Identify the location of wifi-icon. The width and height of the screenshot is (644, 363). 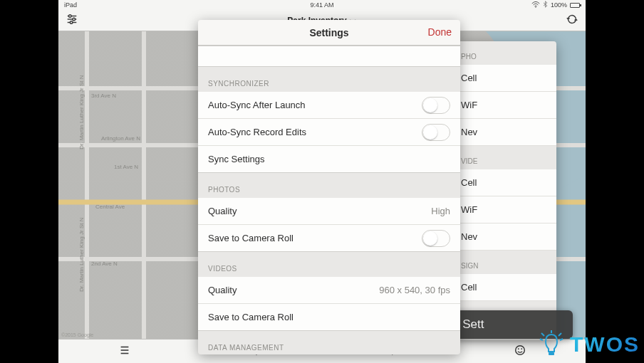
(536, 6).